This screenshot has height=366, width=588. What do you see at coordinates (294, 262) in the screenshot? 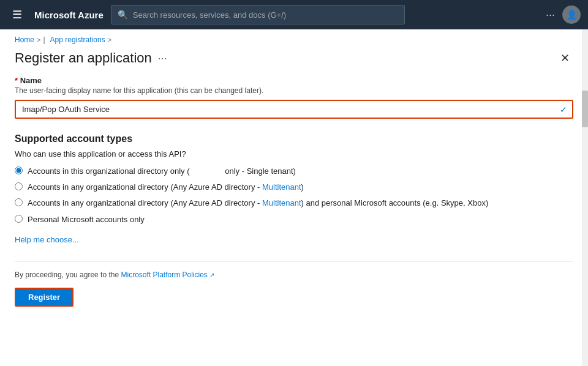
I see `divider` at bounding box center [294, 262].